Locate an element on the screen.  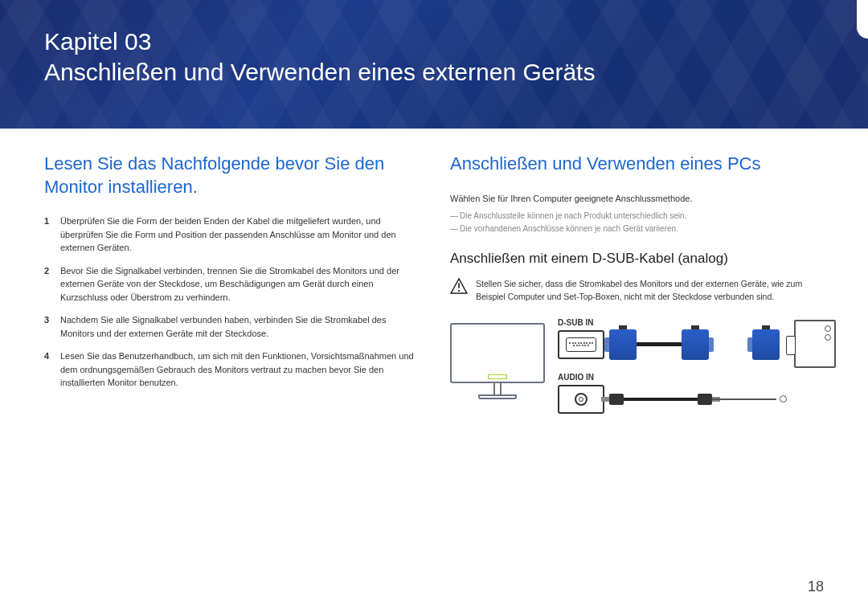
warning-text: Stellen Sie sicher, dass die Stromkabel … is located at coordinates (649, 291).